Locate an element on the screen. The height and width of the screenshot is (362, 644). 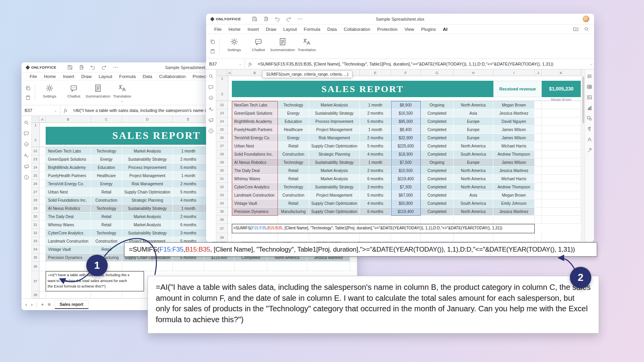
cell: David Nguyen is located at coordinates (514, 122).